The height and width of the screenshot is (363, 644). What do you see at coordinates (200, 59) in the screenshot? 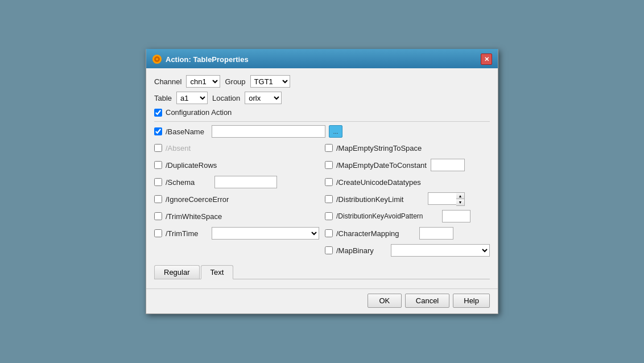
I see `title-bar-left: Action: TableProperties` at bounding box center [200, 59].